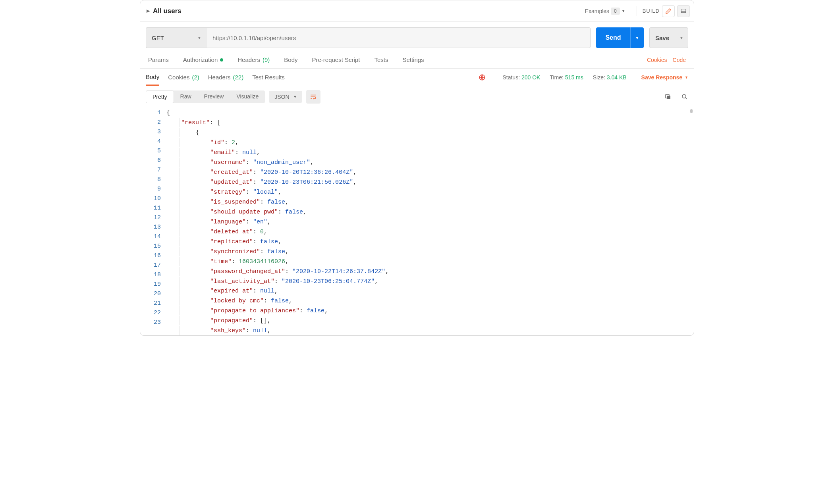  Describe the element at coordinates (662, 77) in the screenshot. I see `save-response-label: Save Response` at that location.